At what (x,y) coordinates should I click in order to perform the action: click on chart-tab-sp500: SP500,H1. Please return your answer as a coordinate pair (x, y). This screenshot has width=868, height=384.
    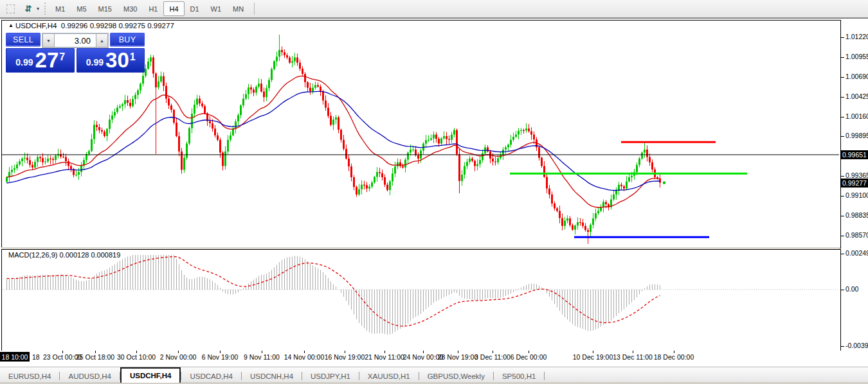
    Looking at the image, I should click on (519, 376).